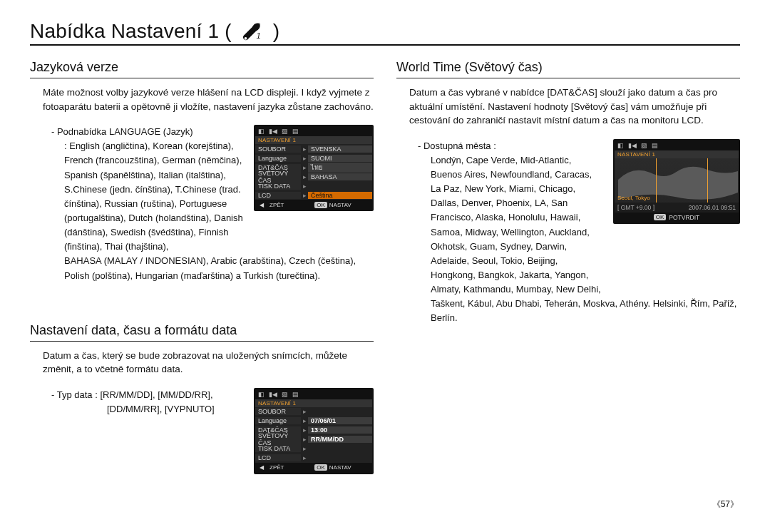 Image resolution: width=770 pixels, height=532 pixels. I want to click on language-list-part2: BAHASA (MALAY / INDONESIAN), Arabic (ara…, so click(202, 268).